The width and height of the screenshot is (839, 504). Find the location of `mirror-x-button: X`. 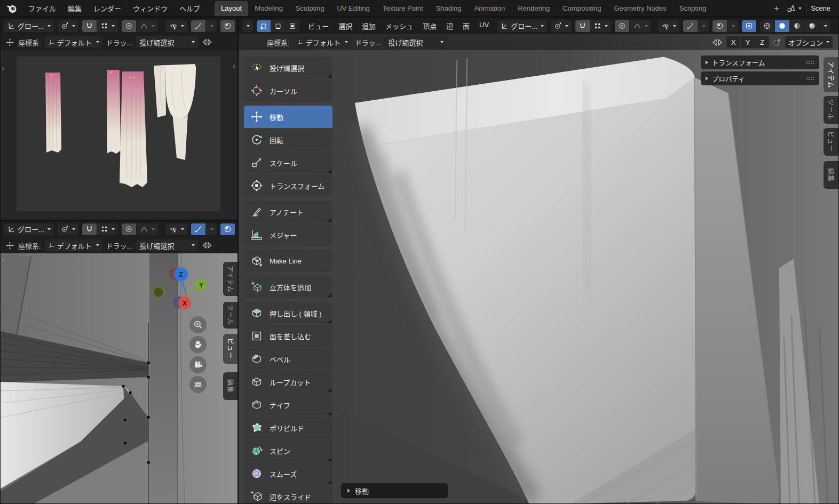

mirror-x-button: X is located at coordinates (733, 42).